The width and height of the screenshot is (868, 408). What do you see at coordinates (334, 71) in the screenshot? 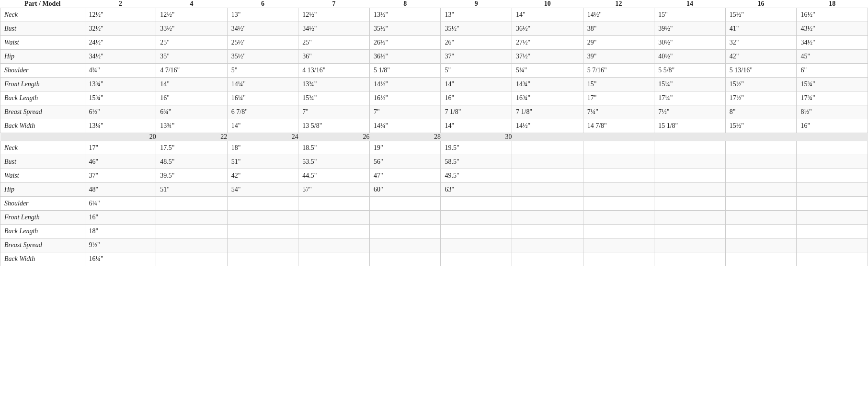
I see `size-value: 4 13/16"` at bounding box center [334, 71].